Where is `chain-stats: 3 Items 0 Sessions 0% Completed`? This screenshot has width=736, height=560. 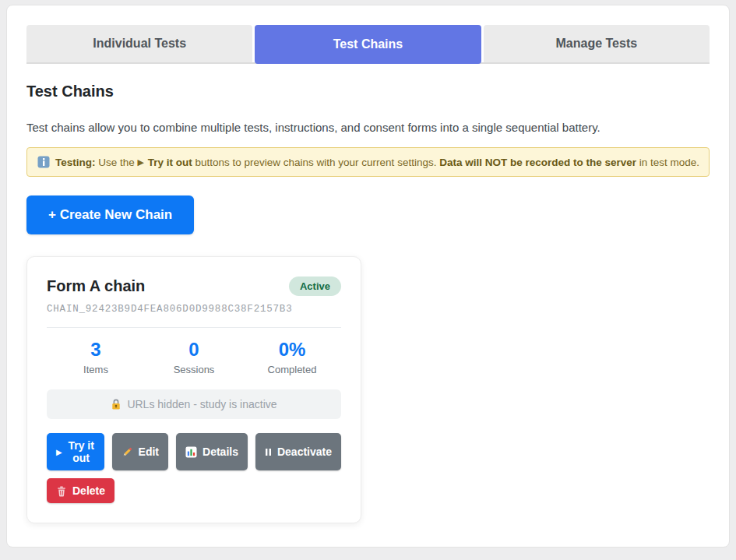 chain-stats: 3 Items 0 Sessions 0% Completed is located at coordinates (194, 357).